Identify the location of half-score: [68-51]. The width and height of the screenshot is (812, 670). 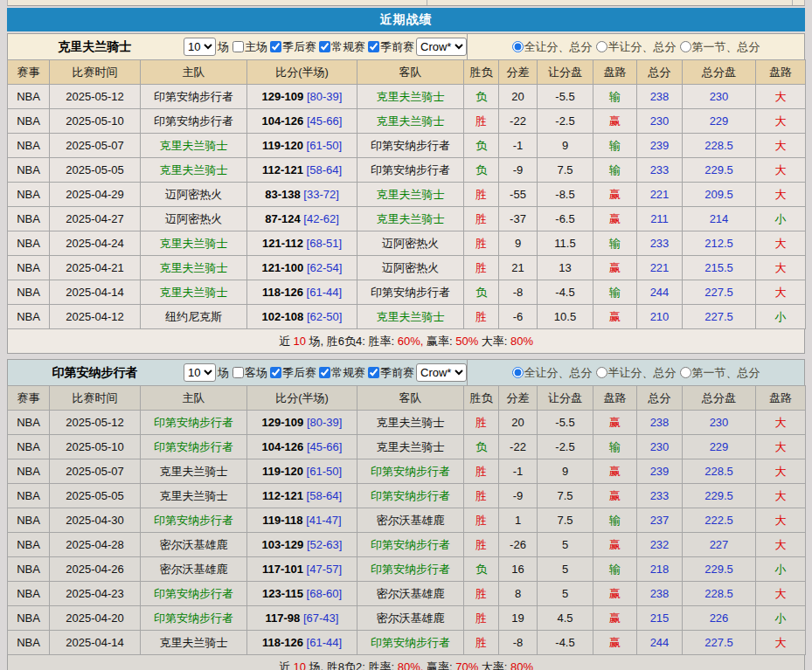
(324, 243).